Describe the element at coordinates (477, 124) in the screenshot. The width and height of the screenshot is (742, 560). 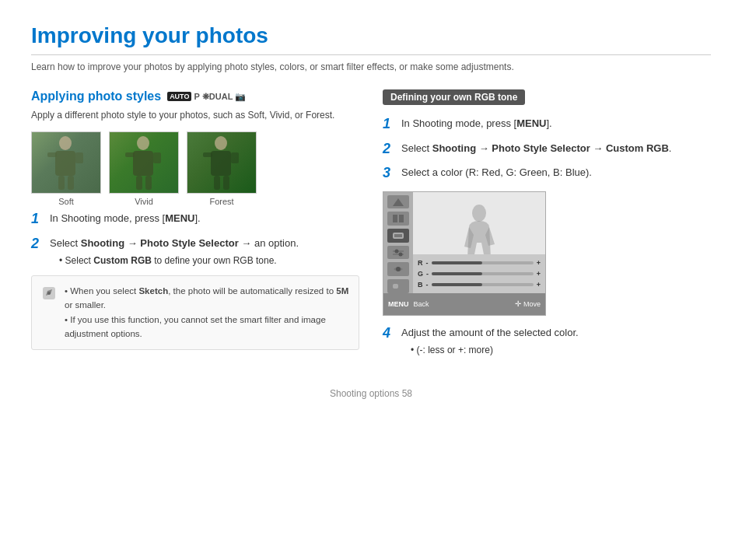
I see `right-step-1-text: In Shooting mode, press [MENU].` at that location.